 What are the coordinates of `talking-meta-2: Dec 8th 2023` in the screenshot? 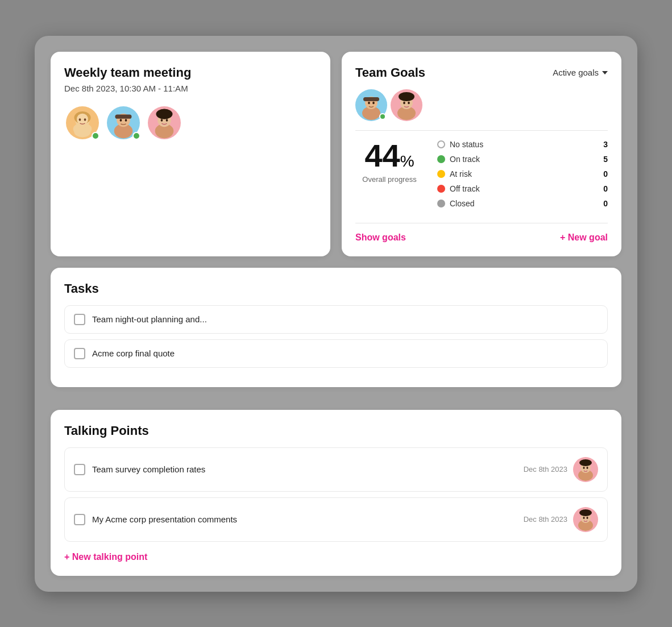 It's located at (561, 520).